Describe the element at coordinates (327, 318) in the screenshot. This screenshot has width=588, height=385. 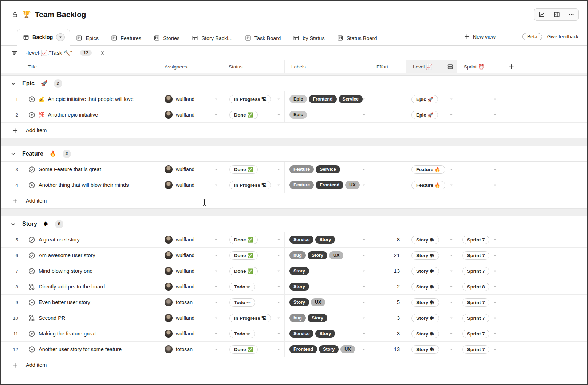
I see `labels-cell: bugStory` at that location.